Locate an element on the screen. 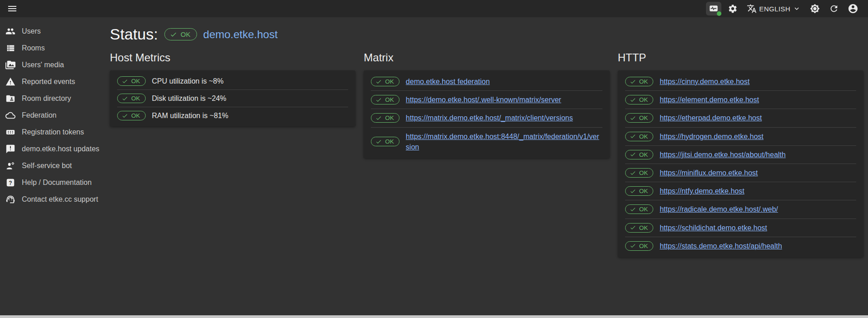 This screenshot has height=318, width=868. http-check-link: https://hydrogen.demo.etke.host is located at coordinates (712, 136).